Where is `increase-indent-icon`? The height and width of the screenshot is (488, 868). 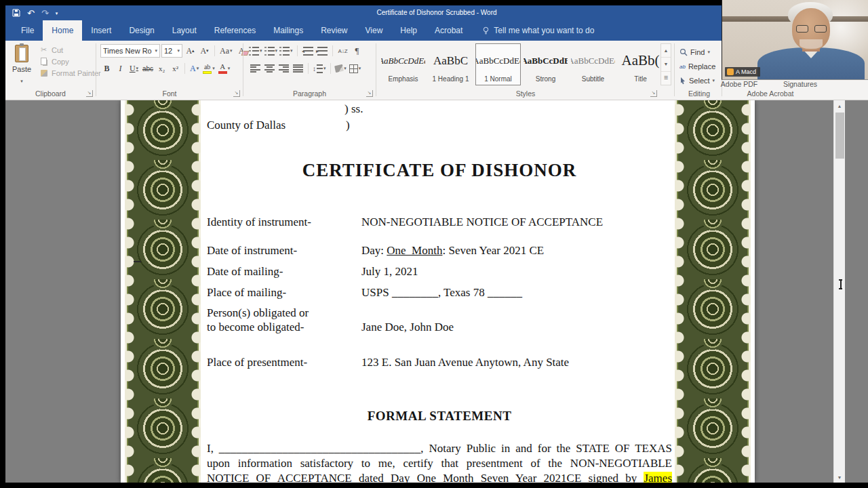
increase-indent-icon is located at coordinates (323, 52).